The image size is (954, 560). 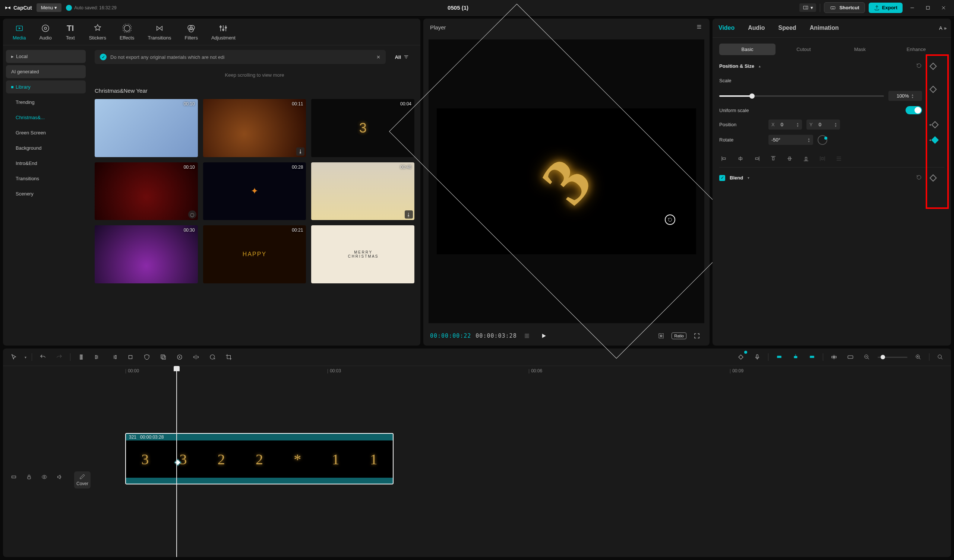 What do you see at coordinates (363, 128) in the screenshot?
I see `media-thumb: 00:043` at bounding box center [363, 128].